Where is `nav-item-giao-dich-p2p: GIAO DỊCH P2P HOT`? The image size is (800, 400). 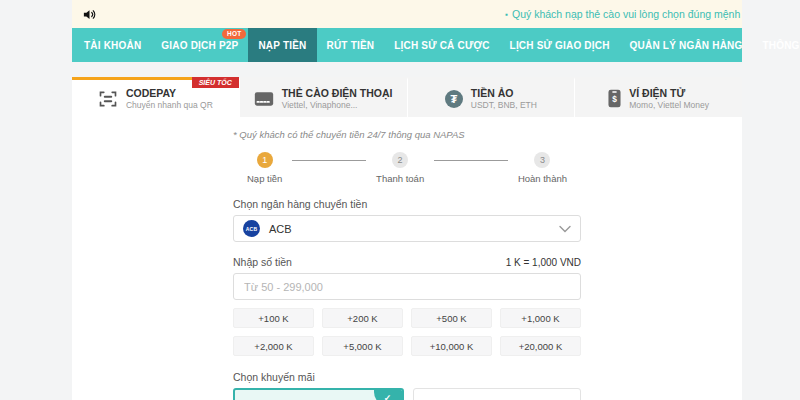
nav-item-giao-dich-p2p: GIAO DỊCH P2P HOT is located at coordinates (200, 45).